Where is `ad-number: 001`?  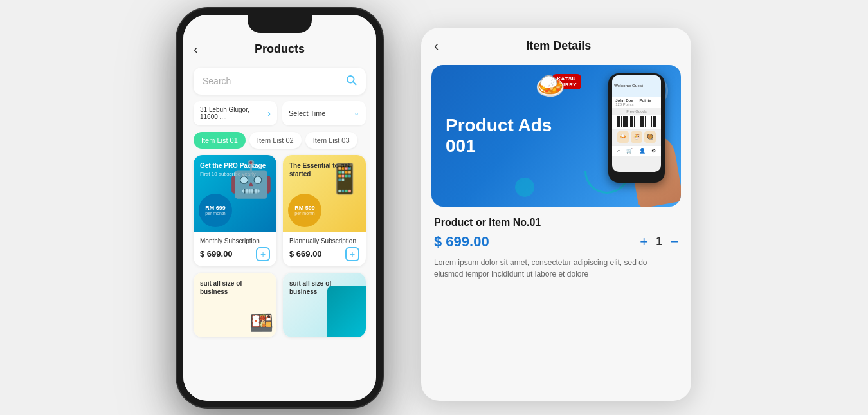 ad-number: 001 is located at coordinates (499, 146).